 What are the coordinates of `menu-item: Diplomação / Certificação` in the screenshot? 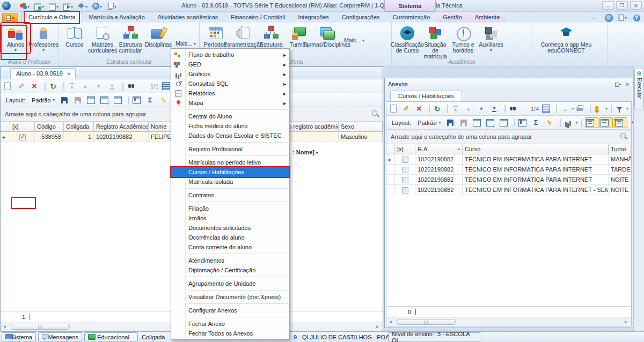 It's located at (230, 270).